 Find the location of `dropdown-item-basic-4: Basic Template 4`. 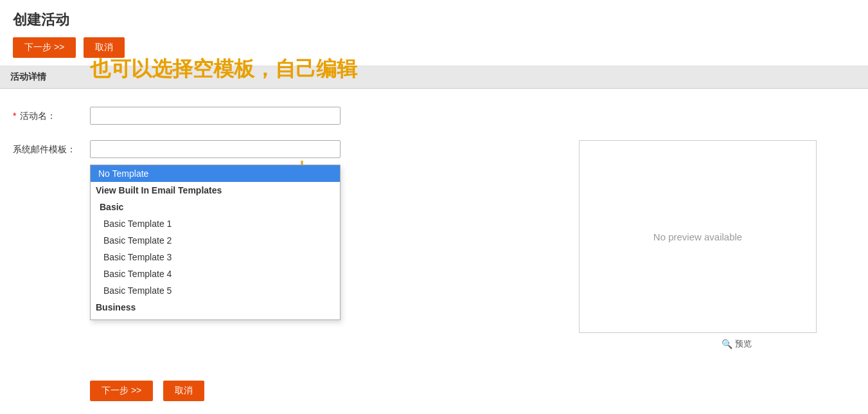

dropdown-item-basic-4: Basic Template 4 is located at coordinates (215, 274).